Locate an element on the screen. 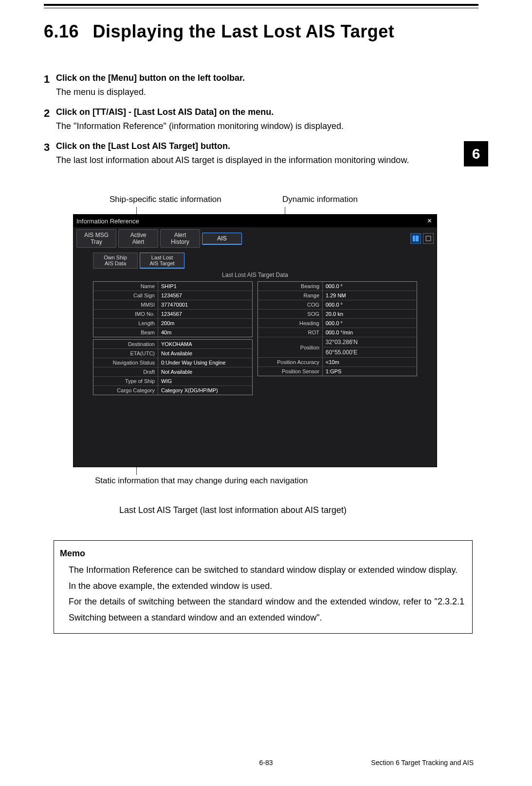 The height and width of the screenshot is (786, 532). value-range: 1.29 NM is located at coordinates (369, 295).